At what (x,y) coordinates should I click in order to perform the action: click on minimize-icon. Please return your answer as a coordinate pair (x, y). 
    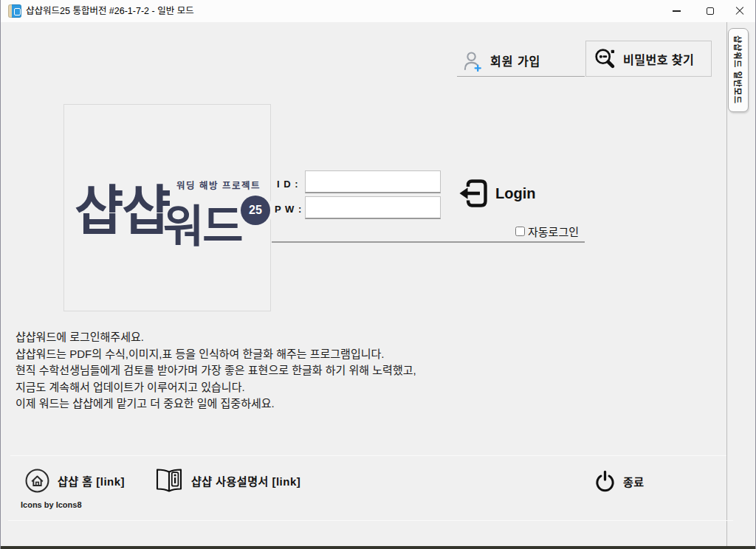
    Looking at the image, I should click on (676, 11).